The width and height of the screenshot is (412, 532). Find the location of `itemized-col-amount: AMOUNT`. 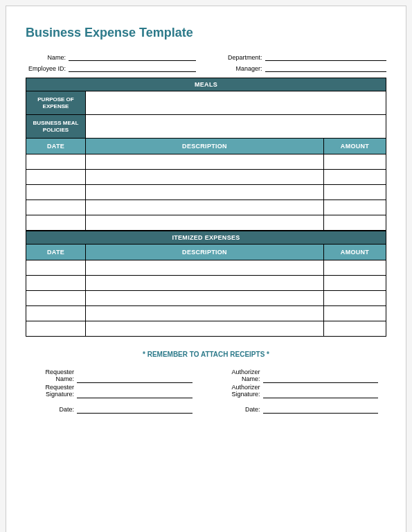

itemized-col-amount: AMOUNT is located at coordinates (355, 252).